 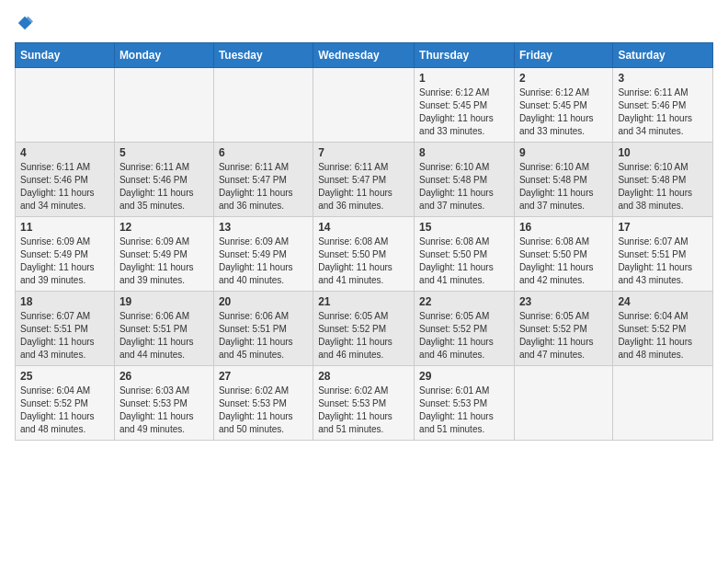 I want to click on calendar-cell: 1Sunrise: 6:12 AM Sunset: 5:45 PM Daylig…, so click(x=465, y=105).